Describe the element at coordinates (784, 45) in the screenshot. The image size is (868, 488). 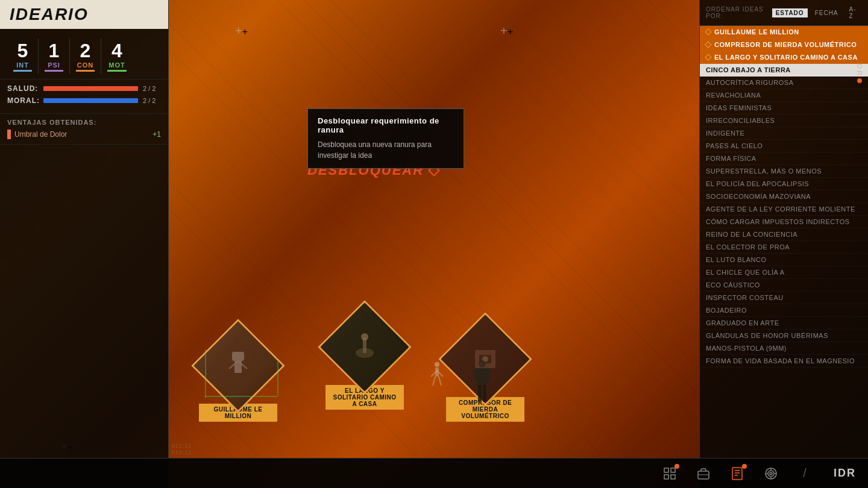
I see `idea-list-item: COMPRESOR DE MIERDA VOLUMÉTRICO` at that location.